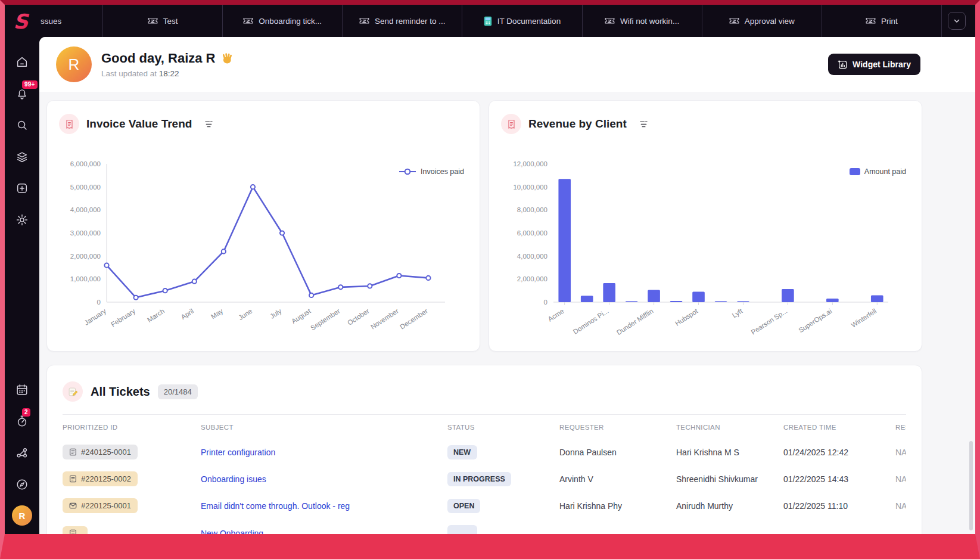 This screenshot has height=559, width=980. What do you see at coordinates (618, 527) in the screenshot?
I see `requester-cell` at bounding box center [618, 527].